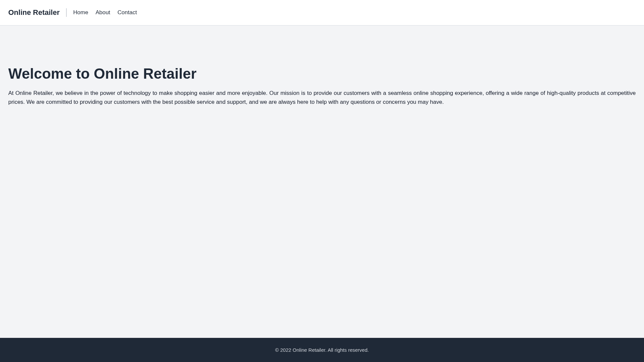  Describe the element at coordinates (127, 13) in the screenshot. I see `nav-link-contact: Contact` at that location.